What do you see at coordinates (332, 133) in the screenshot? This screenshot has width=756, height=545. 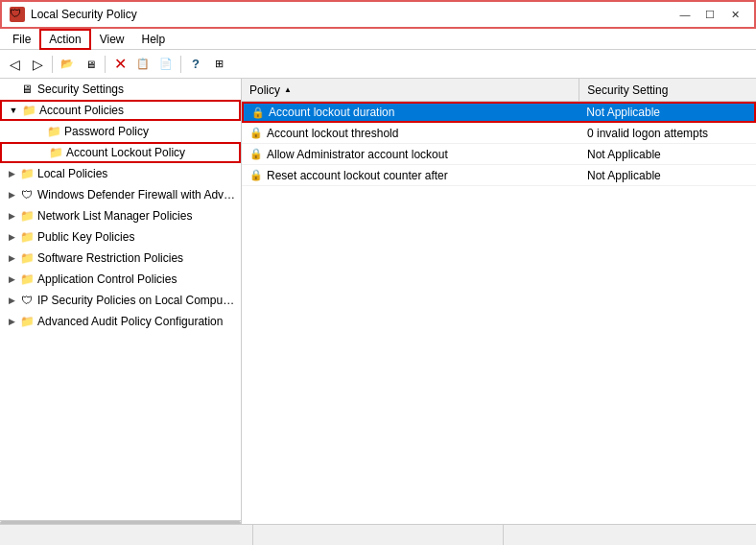 I see `row-2-policy-text: Account lockout threshold` at bounding box center [332, 133].